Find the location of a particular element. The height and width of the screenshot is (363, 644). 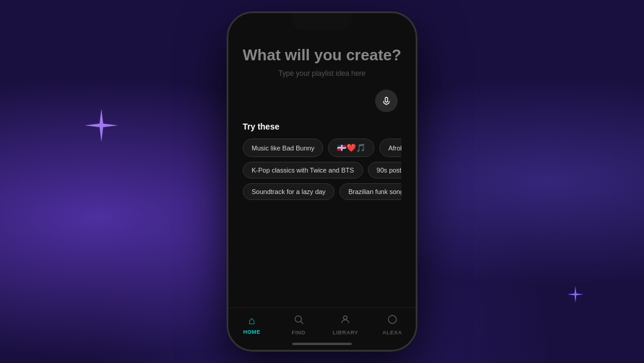

chip-90s-hardcore: 90s post hardcore is located at coordinates (385, 170).